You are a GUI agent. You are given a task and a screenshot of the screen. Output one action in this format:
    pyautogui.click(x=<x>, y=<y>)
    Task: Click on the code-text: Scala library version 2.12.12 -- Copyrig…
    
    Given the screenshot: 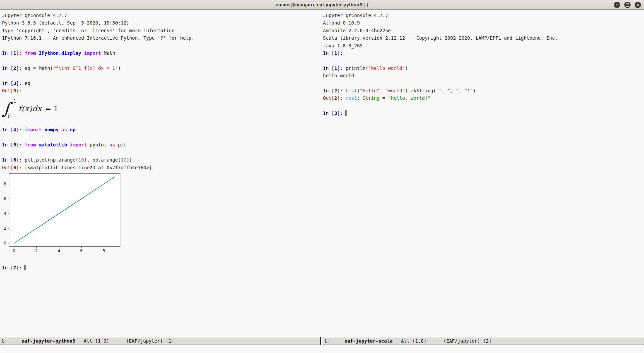 What is the action you would take?
    pyautogui.click(x=440, y=38)
    